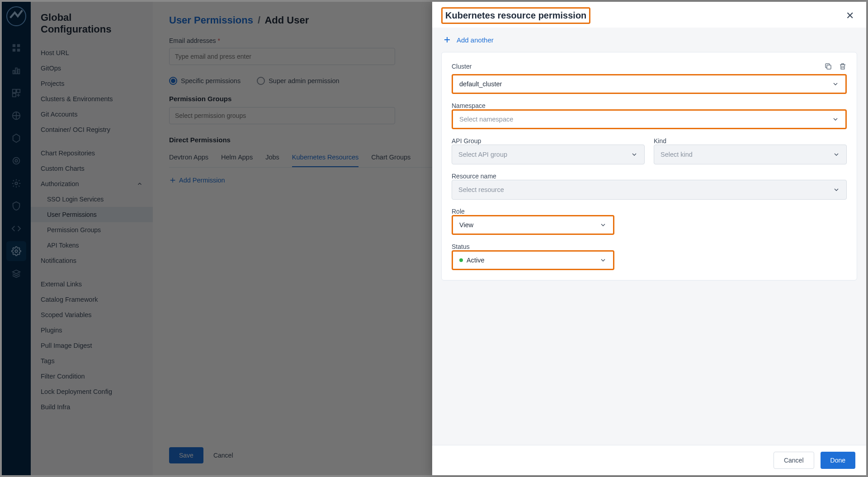  Describe the element at coordinates (516, 15) in the screenshot. I see `panel-title: Kubernetes resource permission` at that location.